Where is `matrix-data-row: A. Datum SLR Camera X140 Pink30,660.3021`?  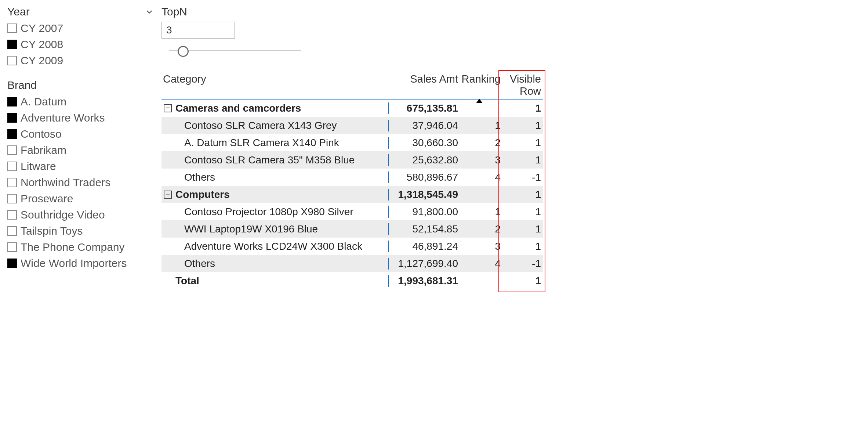 matrix-data-row: A. Datum SLR Camera X140 Pink30,660.3021 is located at coordinates (352, 142).